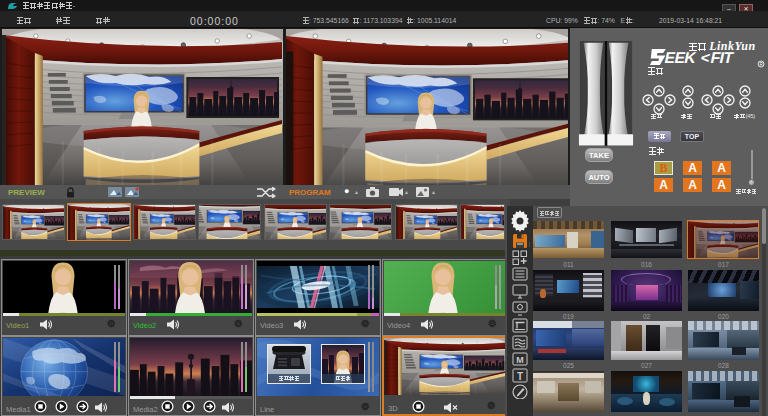 The width and height of the screenshot is (768, 416). Describe the element at coordinates (680, 58) in the screenshot. I see `svg-text: EEK` at that location.